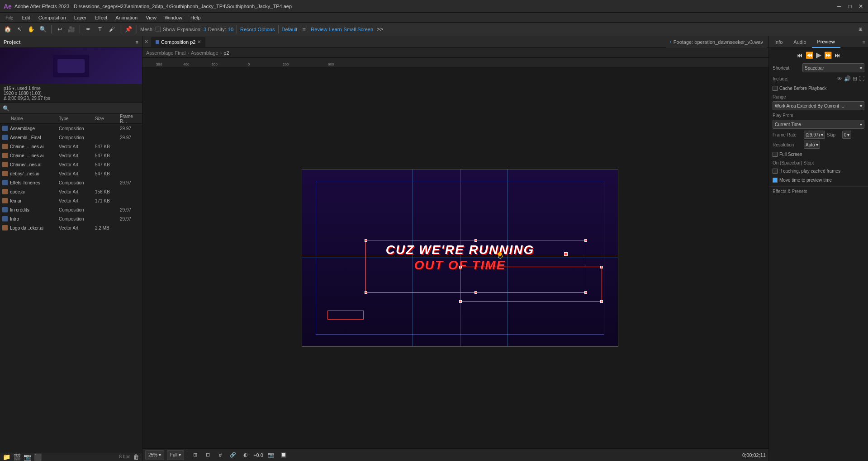  I want to click on project-item-size: 547 KB, so click(108, 155).